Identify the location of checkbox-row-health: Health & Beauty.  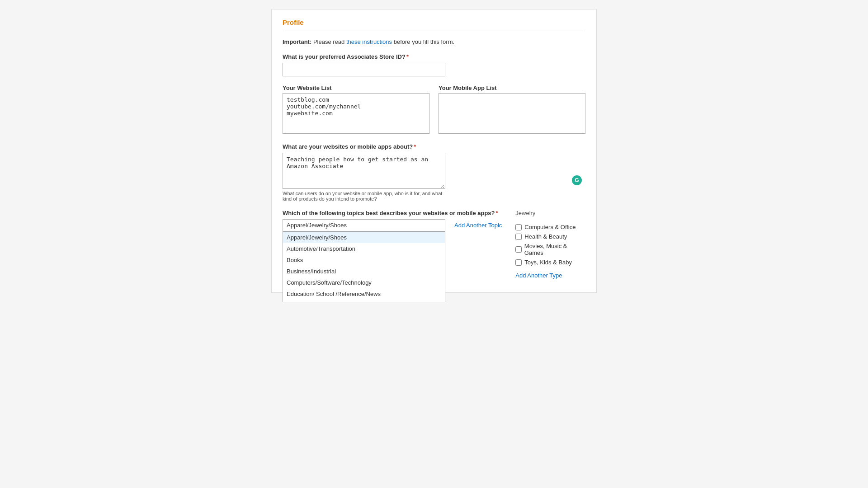
(551, 237).